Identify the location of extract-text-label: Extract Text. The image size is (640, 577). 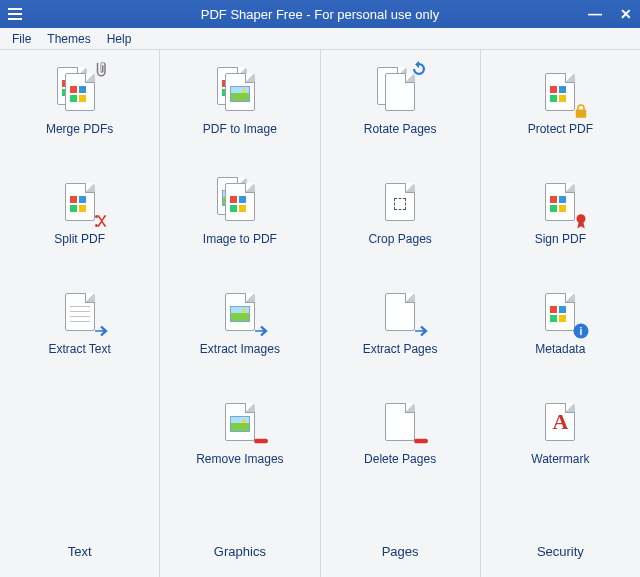
(79, 349).